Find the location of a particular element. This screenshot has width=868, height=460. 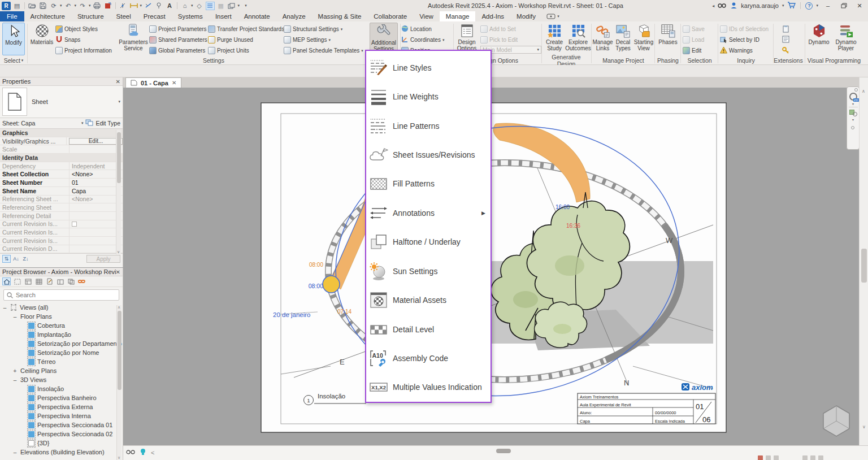

ribbon-display-toggle-icon is located at coordinates (553, 16).